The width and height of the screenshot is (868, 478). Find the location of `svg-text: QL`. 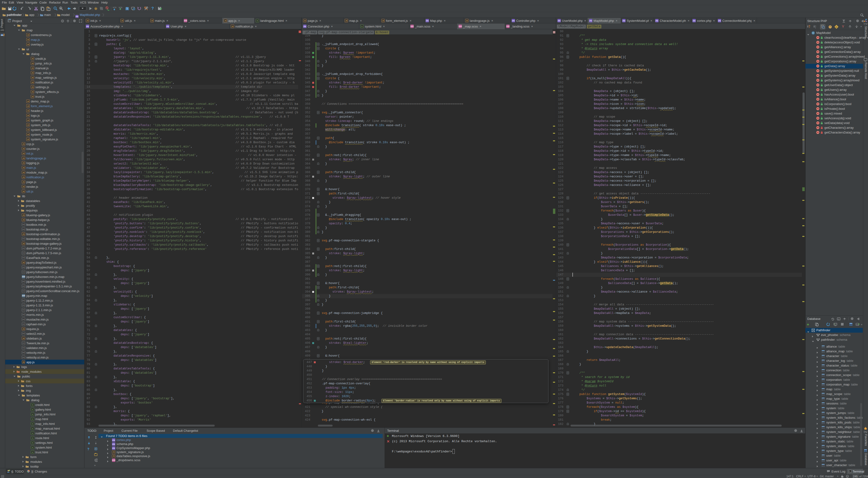

svg-text: QL is located at coordinates (839, 319).